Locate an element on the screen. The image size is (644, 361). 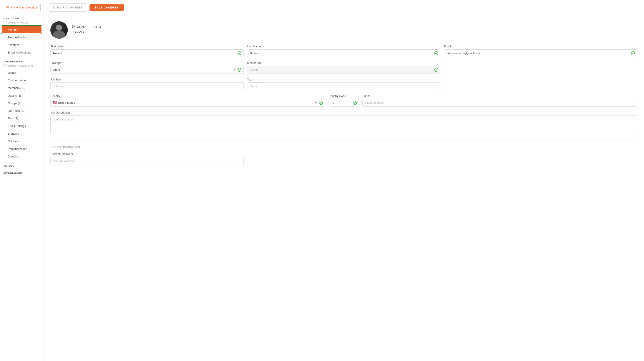
sidebar-item-email-settings: Email Settings is located at coordinates (22, 126).